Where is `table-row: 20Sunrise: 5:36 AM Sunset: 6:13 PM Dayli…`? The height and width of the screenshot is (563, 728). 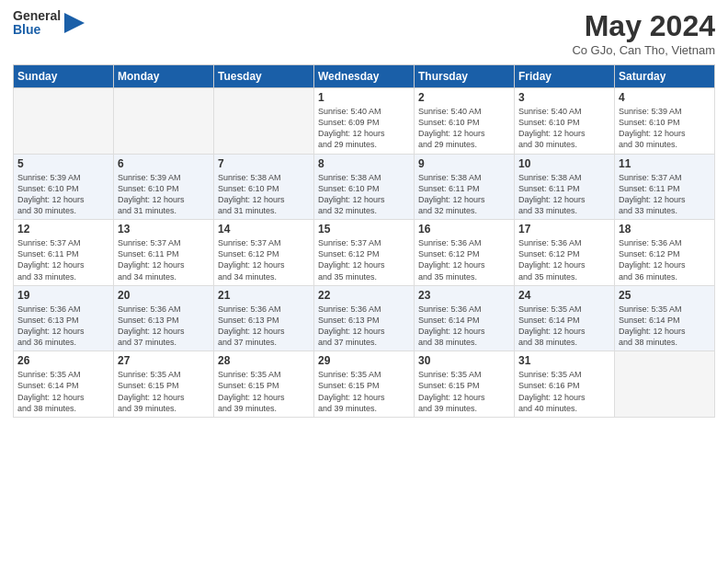
table-row: 20Sunrise: 5:36 AM Sunset: 6:13 PM Dayli… is located at coordinates (164, 318).